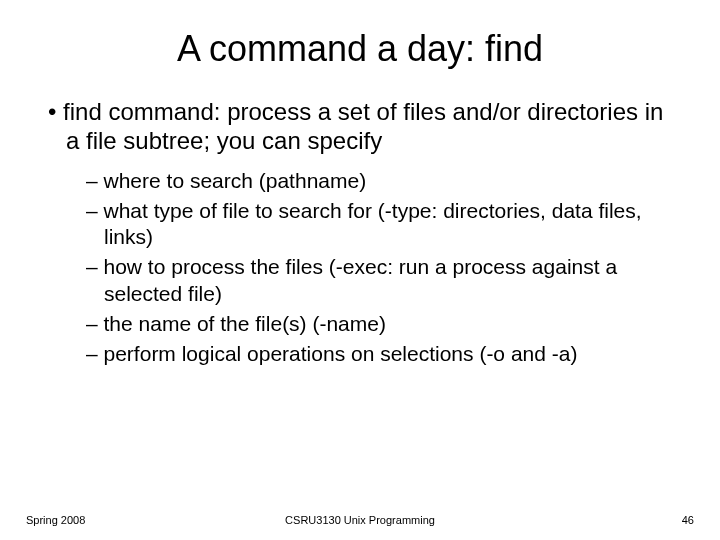  Describe the element at coordinates (388, 324) in the screenshot. I see `bullet-level-2: the name of the file(s) (-name)` at that location.